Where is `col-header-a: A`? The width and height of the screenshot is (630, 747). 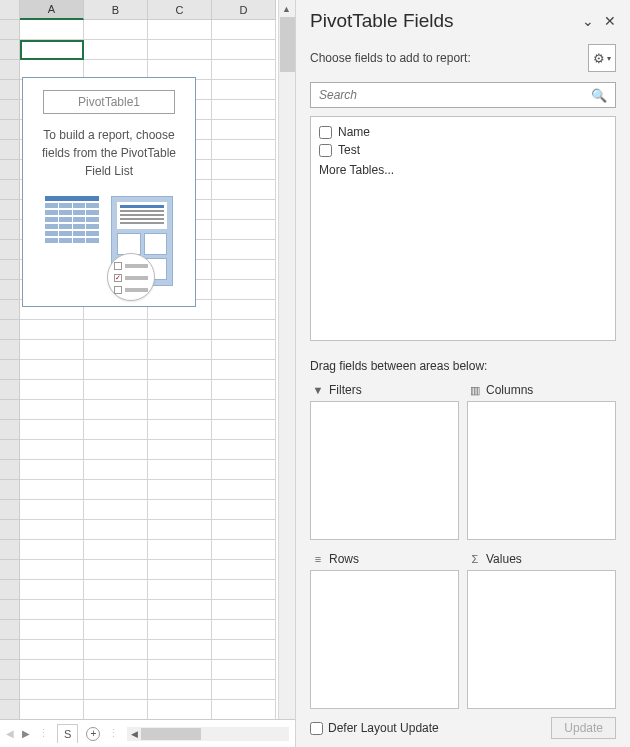
col-header-a: A is located at coordinates (52, 10).